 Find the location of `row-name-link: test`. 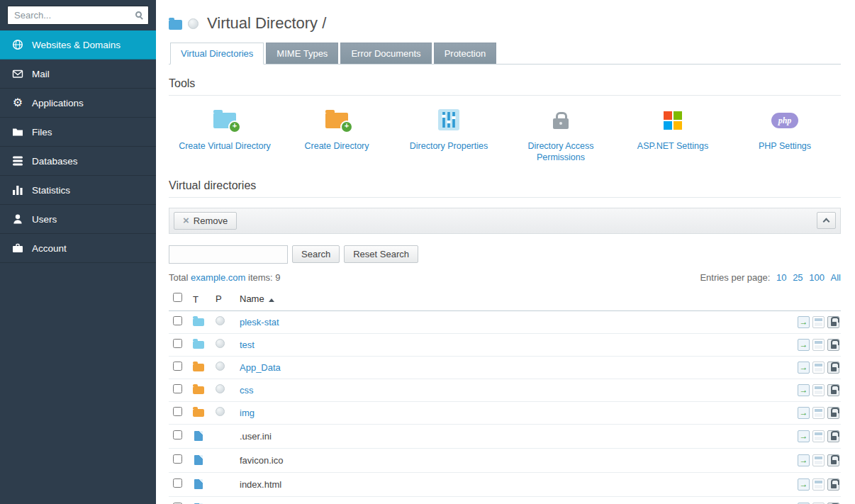

row-name-link: test is located at coordinates (247, 345).